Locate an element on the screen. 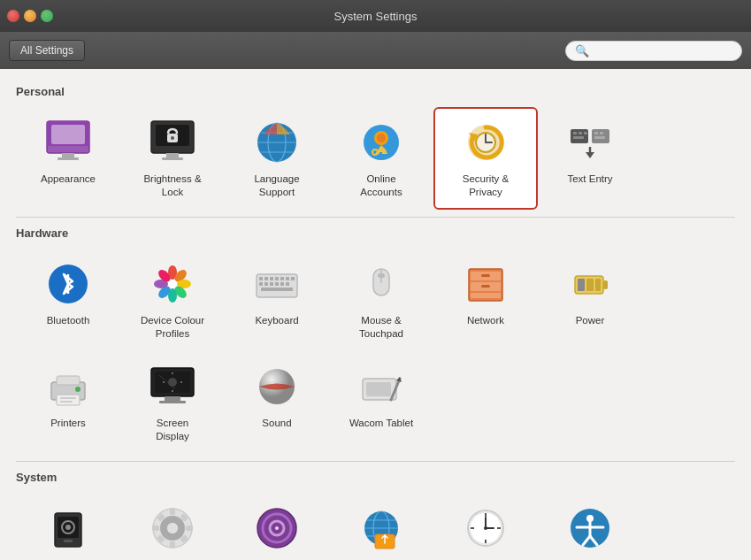  keyboard-icon is located at coordinates (277, 284).